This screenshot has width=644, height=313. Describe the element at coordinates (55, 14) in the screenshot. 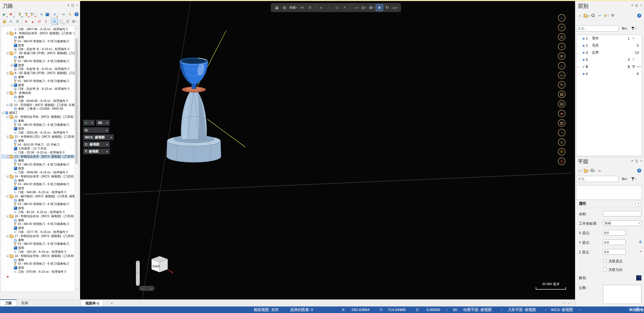

I see `simulator-options-button: ≋⚙` at that location.